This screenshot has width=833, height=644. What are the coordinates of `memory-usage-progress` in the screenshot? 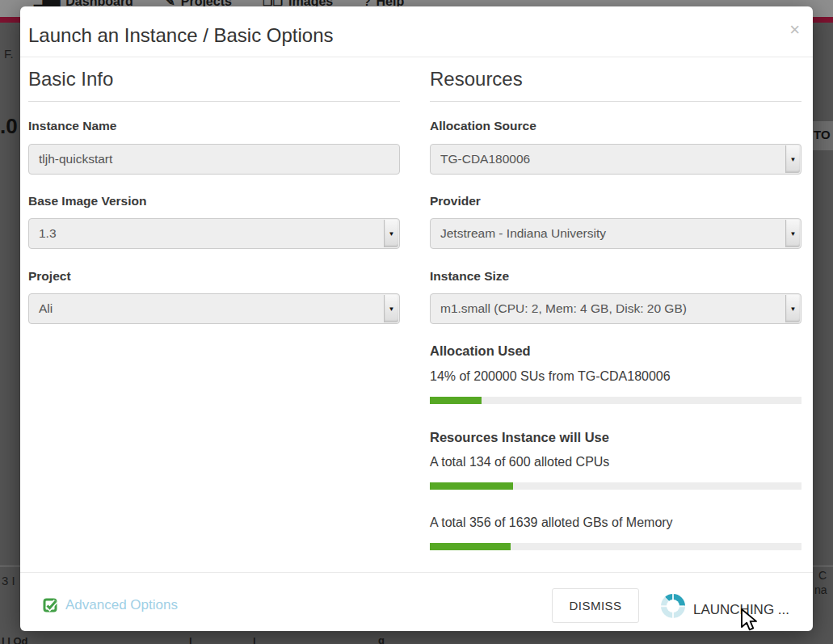 It's located at (616, 546).